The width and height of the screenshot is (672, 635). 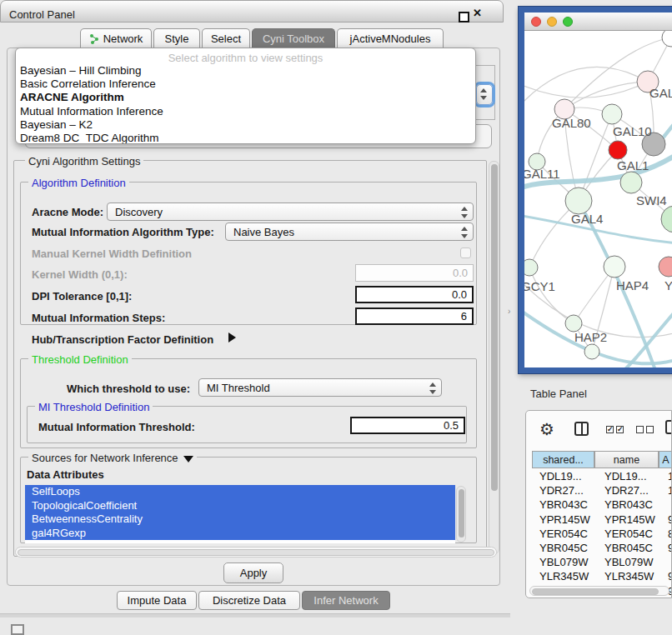 What do you see at coordinates (293, 38) in the screenshot?
I see `tab-label: Cyni Toolbox` at bounding box center [293, 38].